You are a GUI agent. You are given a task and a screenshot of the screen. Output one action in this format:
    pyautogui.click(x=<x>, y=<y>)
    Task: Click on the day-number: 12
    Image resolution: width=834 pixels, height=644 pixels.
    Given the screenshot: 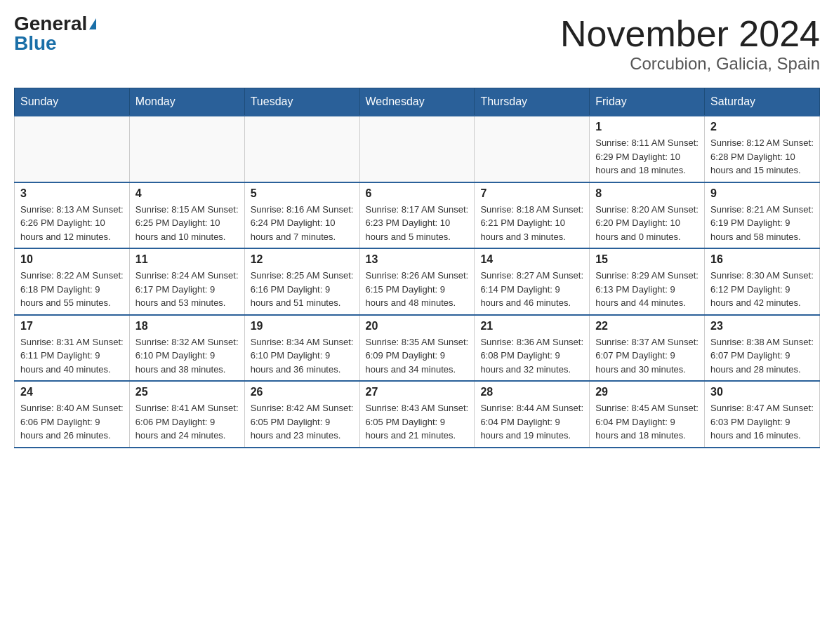 What is the action you would take?
    pyautogui.click(x=302, y=260)
    